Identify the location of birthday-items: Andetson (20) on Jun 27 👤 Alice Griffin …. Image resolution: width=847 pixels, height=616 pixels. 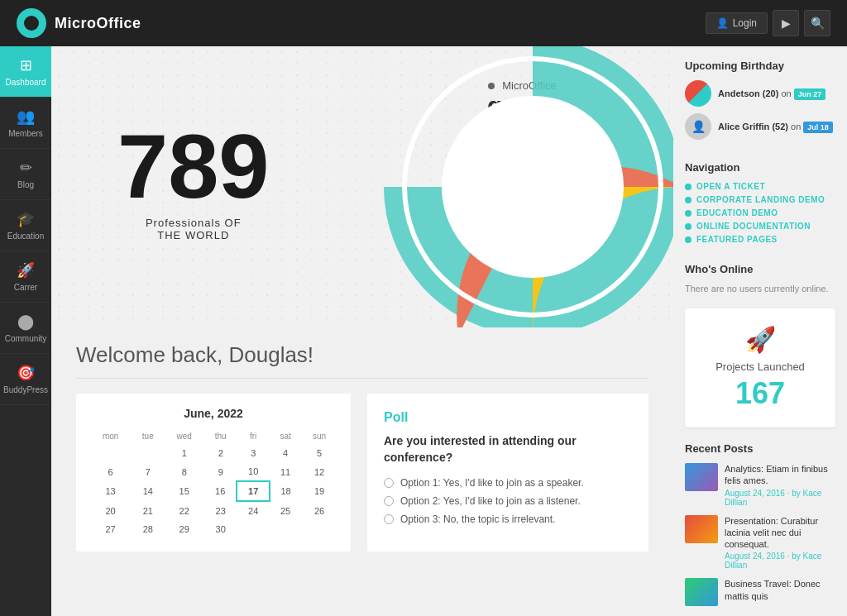
(760, 110).